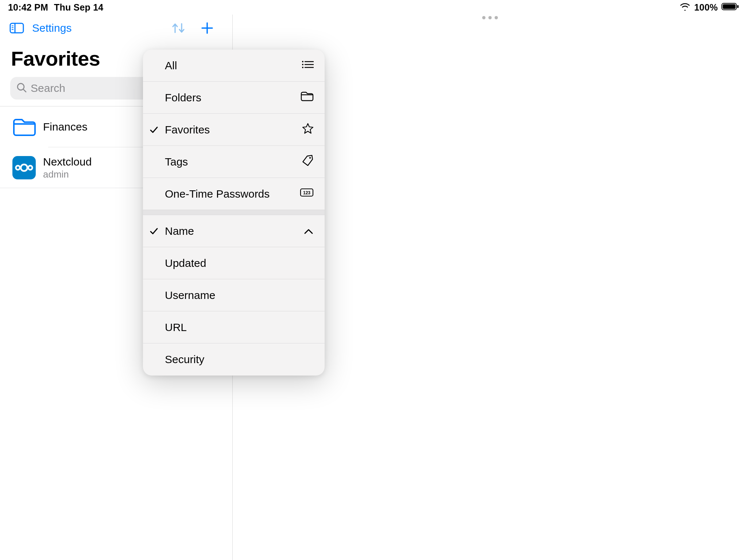  I want to click on status-date: Thu Sep 14, so click(79, 7).